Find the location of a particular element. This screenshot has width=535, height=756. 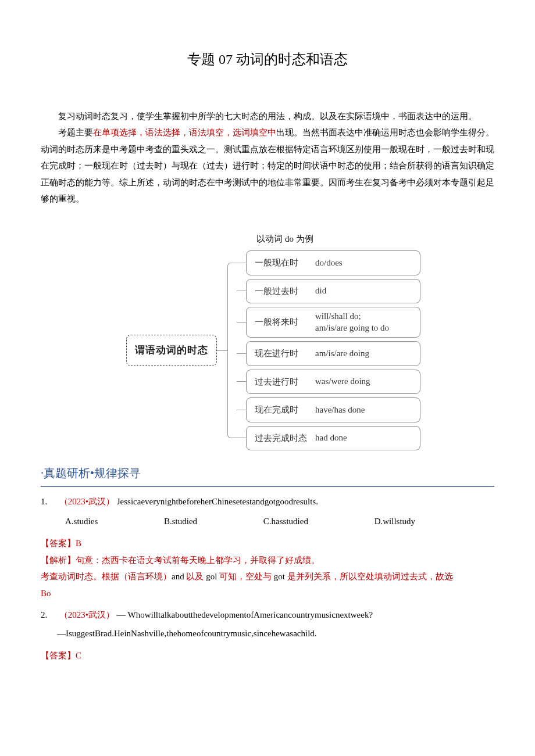

q1-option-a: A.studies is located at coordinates (81, 522).